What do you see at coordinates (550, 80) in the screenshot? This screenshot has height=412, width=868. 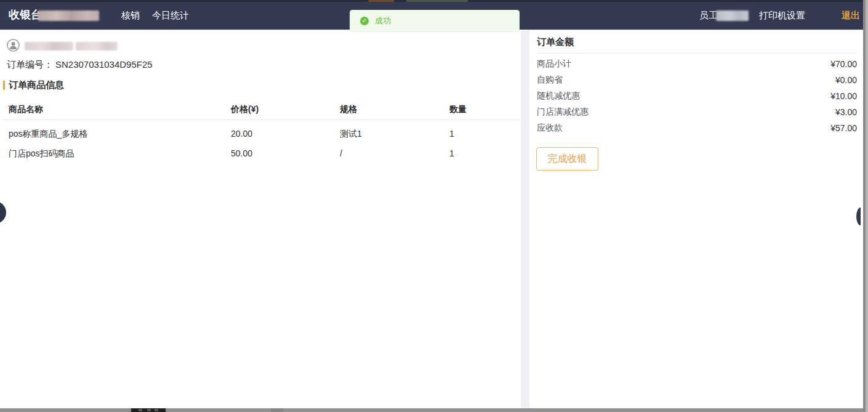 I see `summary-label: 自购省` at bounding box center [550, 80].